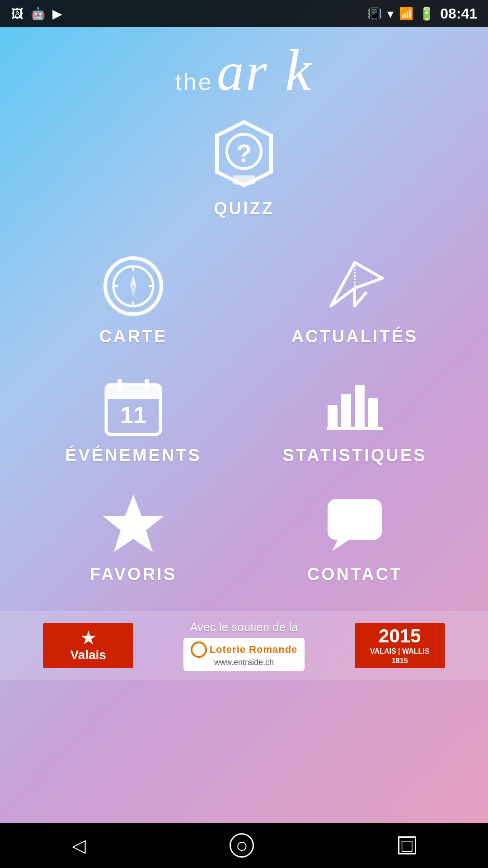 This screenshot has height=868, width=488. I want to click on avec-text: Avec le soutien de la, so click(244, 627).